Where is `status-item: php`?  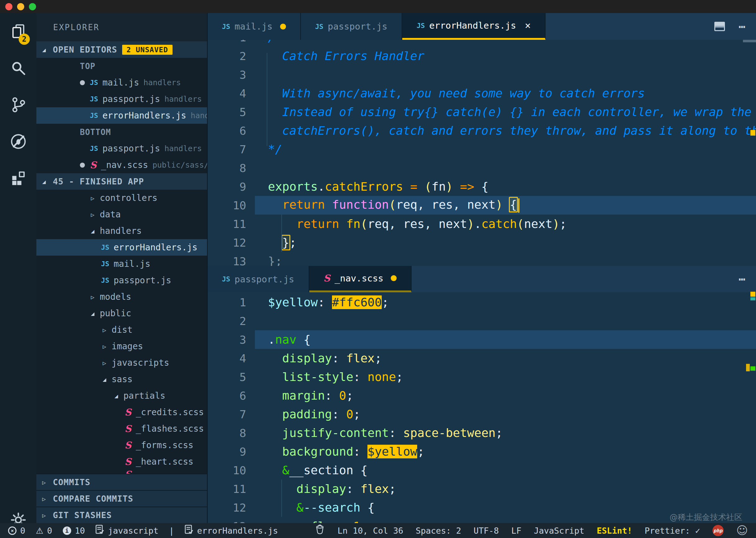
status-item: php is located at coordinates (718, 531).